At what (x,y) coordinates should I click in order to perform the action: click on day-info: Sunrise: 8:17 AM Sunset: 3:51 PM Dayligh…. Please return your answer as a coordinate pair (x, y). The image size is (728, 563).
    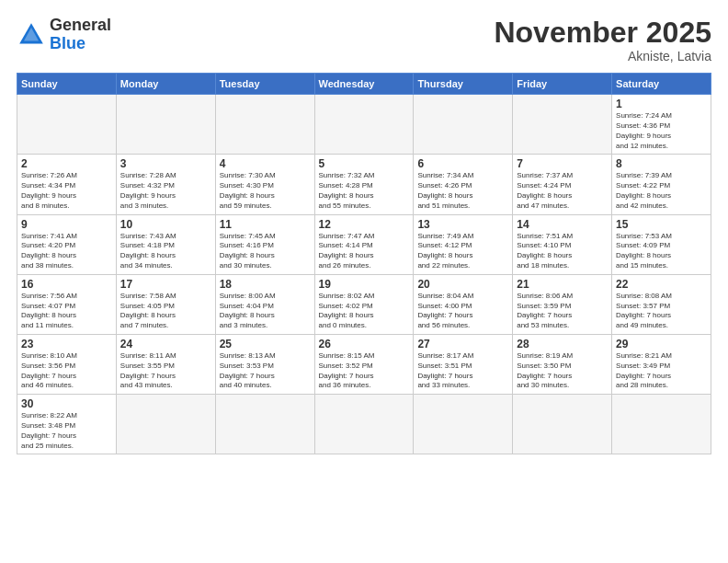
    Looking at the image, I should click on (463, 372).